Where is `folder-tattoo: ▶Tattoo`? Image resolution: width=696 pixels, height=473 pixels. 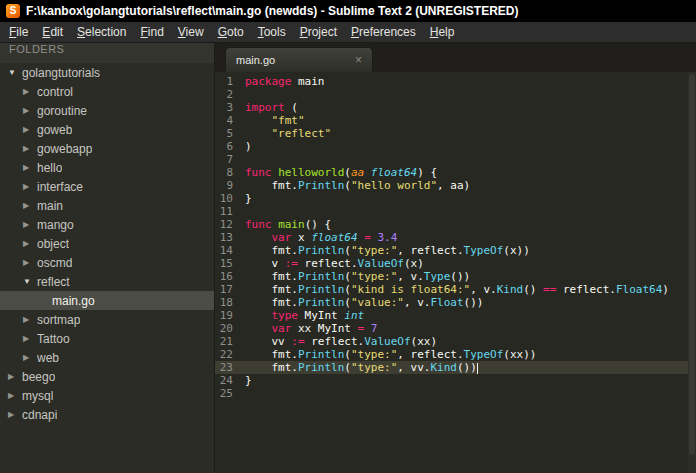
folder-tattoo: ▶Tattoo is located at coordinates (107, 338).